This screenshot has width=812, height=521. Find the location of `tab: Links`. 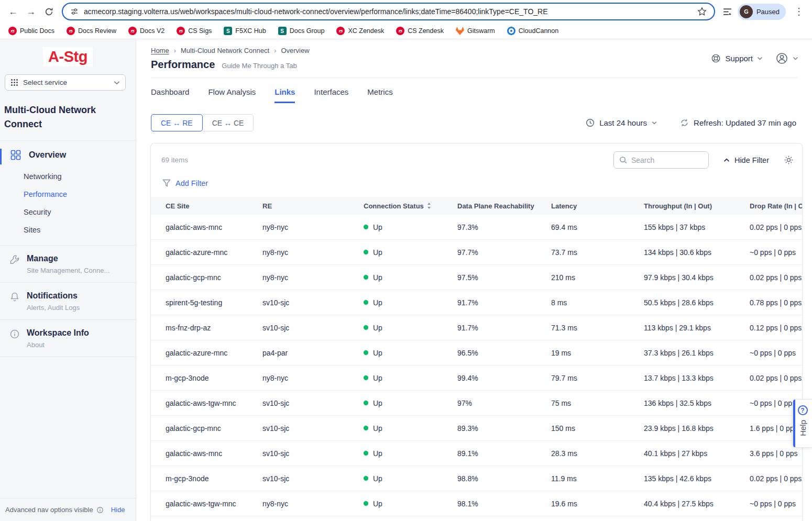

tab: Links is located at coordinates (285, 95).